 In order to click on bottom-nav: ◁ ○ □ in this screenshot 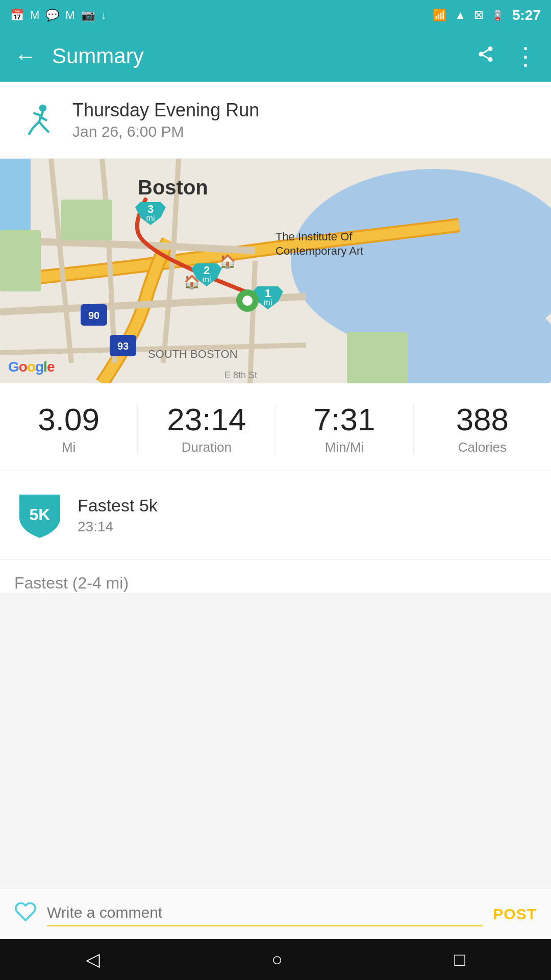, I will do `click(276, 960)`.